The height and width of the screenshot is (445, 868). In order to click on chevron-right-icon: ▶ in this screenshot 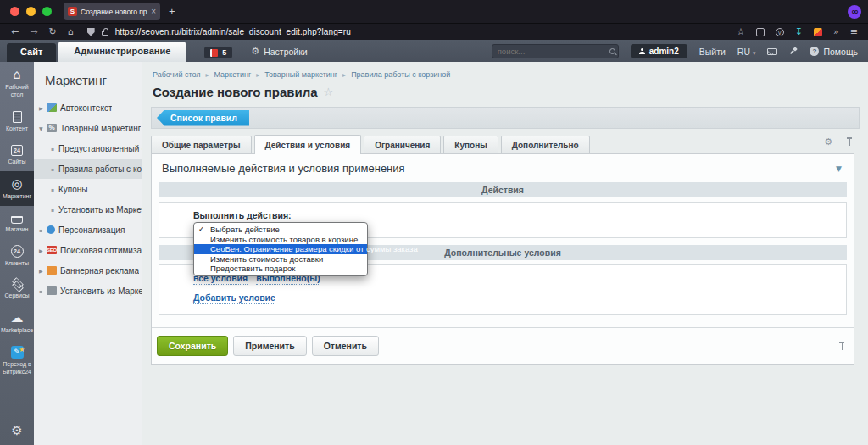, I will do `click(42, 251)`.